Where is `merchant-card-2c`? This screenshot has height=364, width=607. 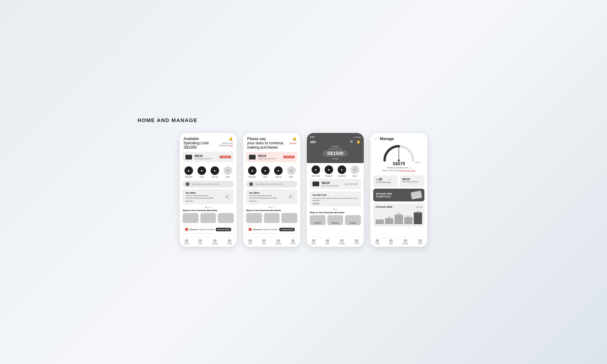
merchant-card-2c is located at coordinates (290, 218).